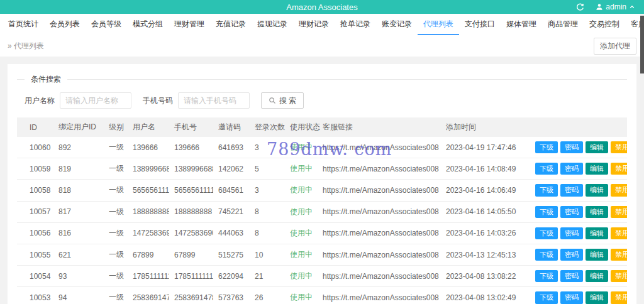 This screenshot has width=644, height=304. What do you see at coordinates (267, 127) in the screenshot?
I see `column-header: 登录次数` at bounding box center [267, 127].